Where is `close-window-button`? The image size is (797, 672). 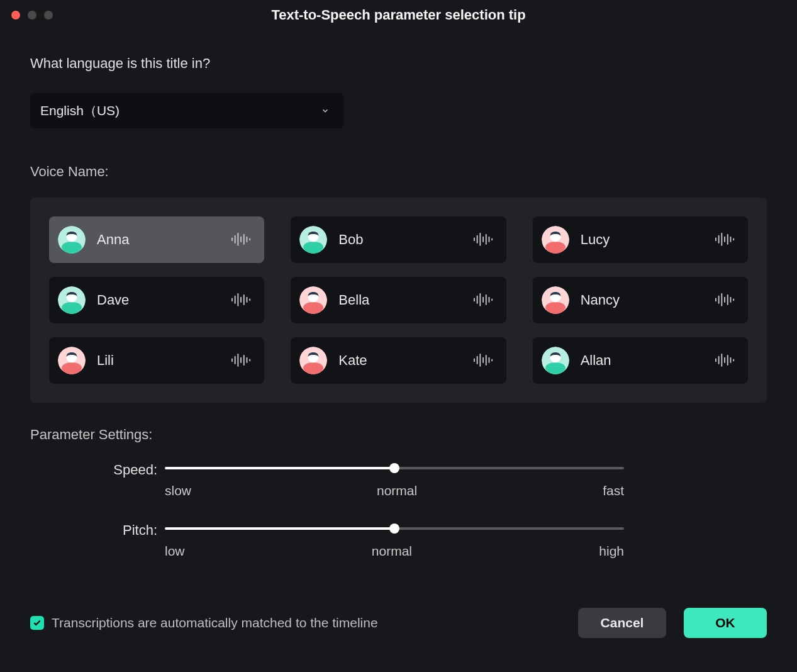 close-window-button is located at coordinates (16, 15).